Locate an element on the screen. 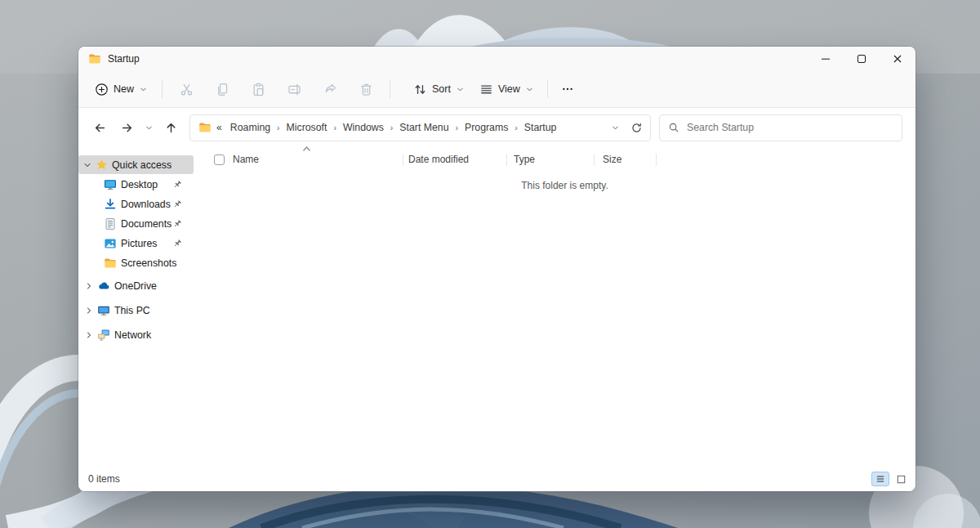 Image resolution: width=980 pixels, height=528 pixels. search-input is located at coordinates (791, 128).